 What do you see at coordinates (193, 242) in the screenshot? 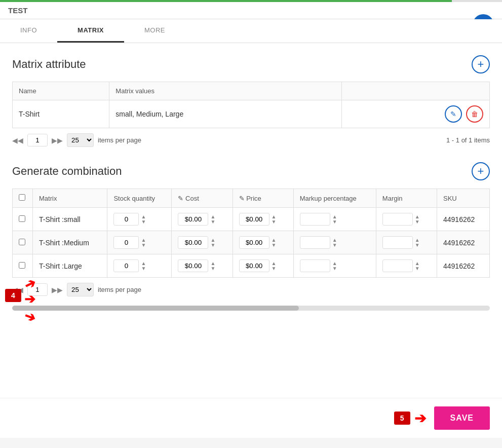
I see `row2-cost-field` at bounding box center [193, 242].